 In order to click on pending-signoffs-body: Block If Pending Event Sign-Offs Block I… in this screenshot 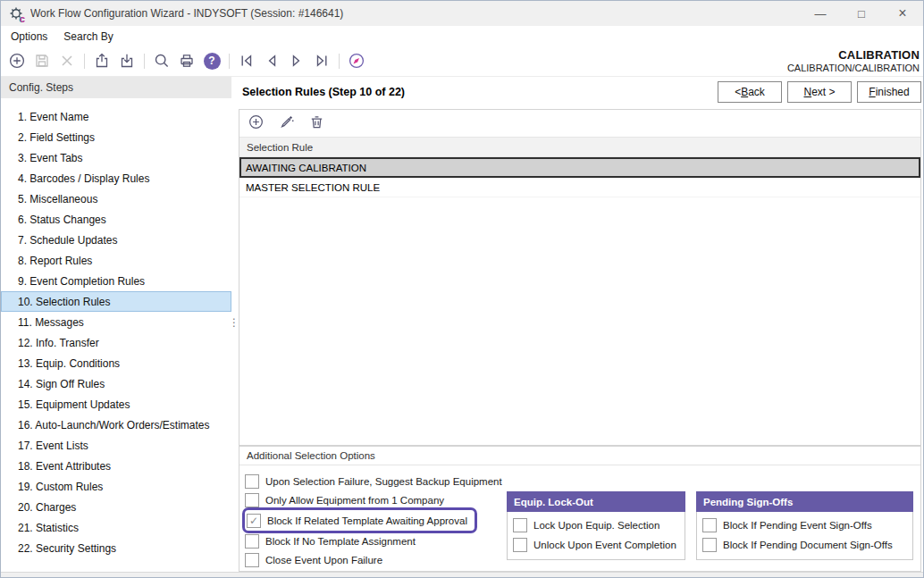, I will do `click(804, 536)`.